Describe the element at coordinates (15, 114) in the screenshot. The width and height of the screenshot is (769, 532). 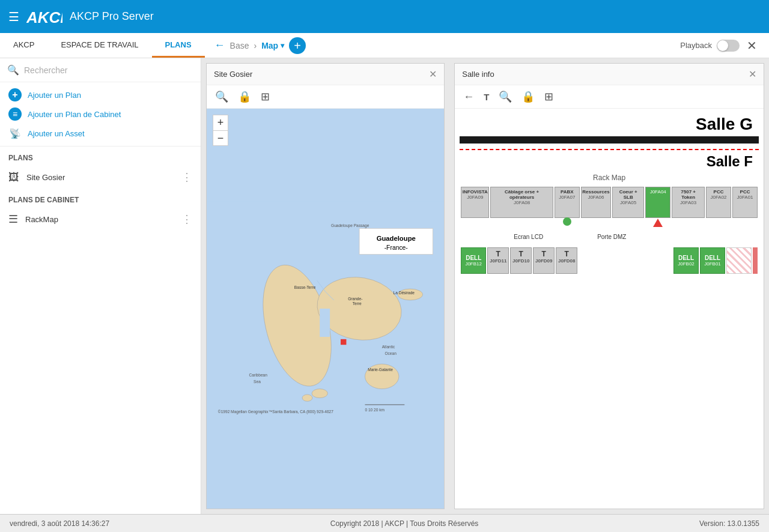
I see `add-cabinet-icon: ≡` at that location.